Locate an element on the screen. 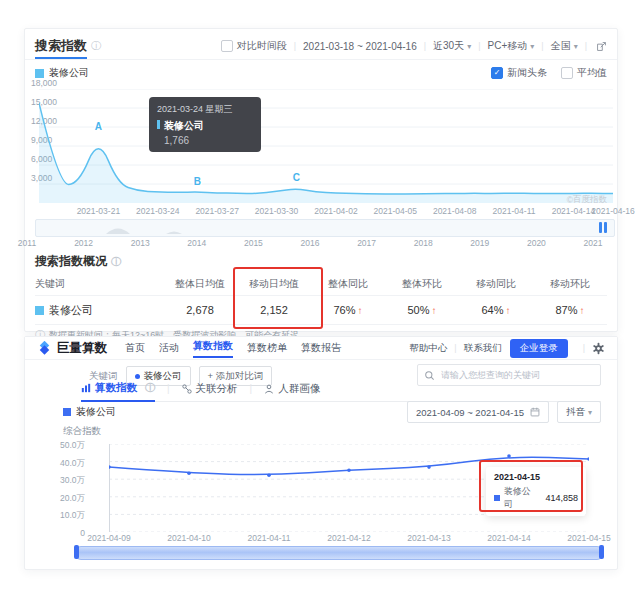 The image size is (640, 596). chart-controls: 2021-04-09 ~ 2021-04-15 抖音▾ is located at coordinates (504, 412).